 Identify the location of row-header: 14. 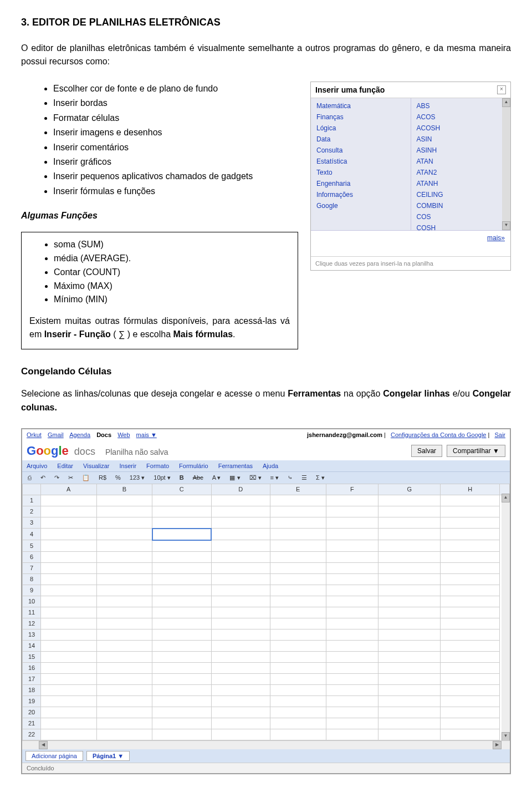
(32, 646).